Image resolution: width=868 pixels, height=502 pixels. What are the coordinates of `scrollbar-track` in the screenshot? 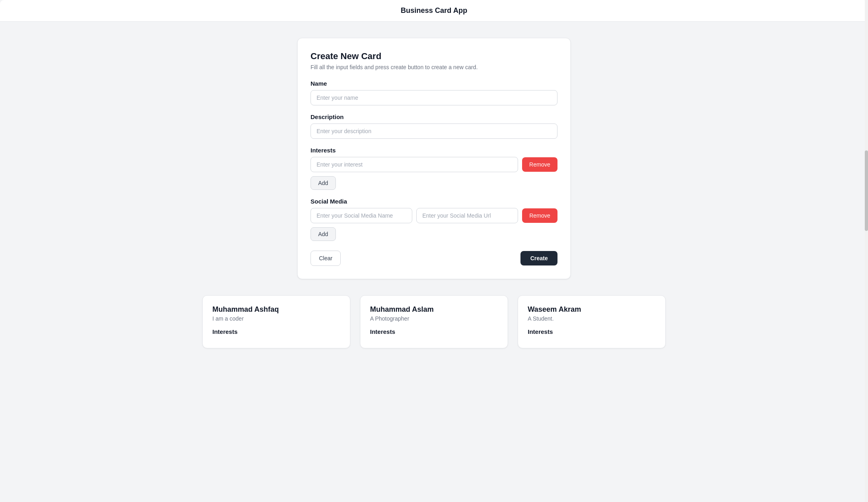 It's located at (866, 251).